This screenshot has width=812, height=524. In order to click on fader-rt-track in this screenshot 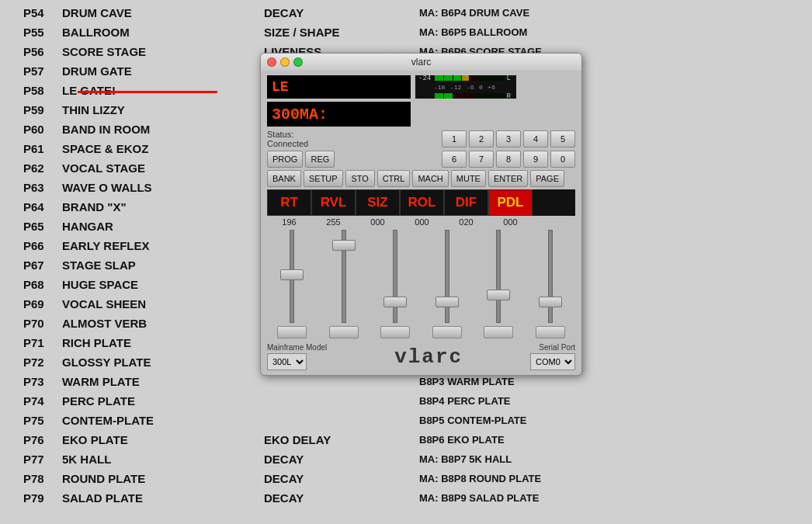, I will do `click(292, 276)`.